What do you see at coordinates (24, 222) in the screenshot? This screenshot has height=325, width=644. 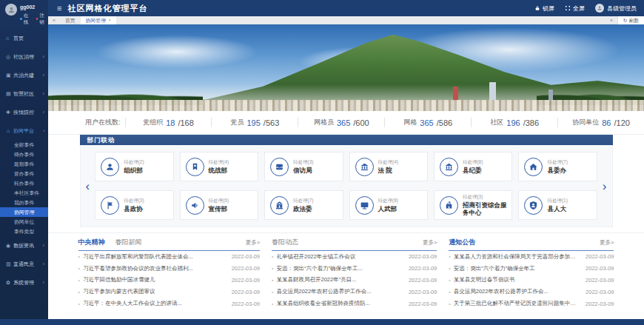 I see `sidebar-subitem-collab-units: 协同单位` at bounding box center [24, 222].